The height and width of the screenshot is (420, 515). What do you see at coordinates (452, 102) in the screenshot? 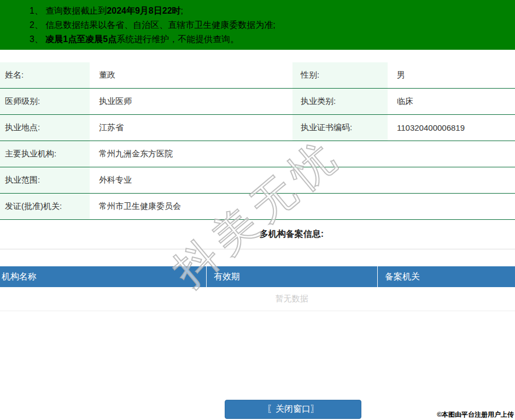
I see `field-value-practice-category: 临床` at bounding box center [452, 102].